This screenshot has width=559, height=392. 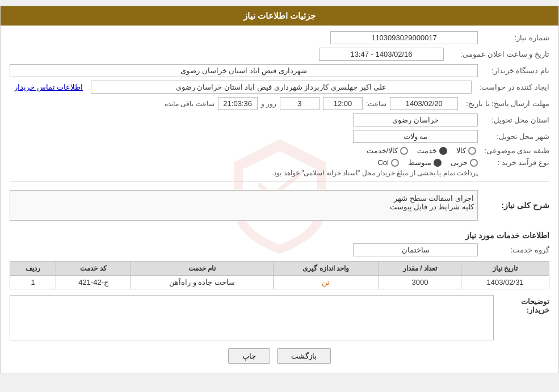 What do you see at coordinates (404, 37) in the screenshot?
I see `need-number-value: 1103093029000017` at bounding box center [404, 37].